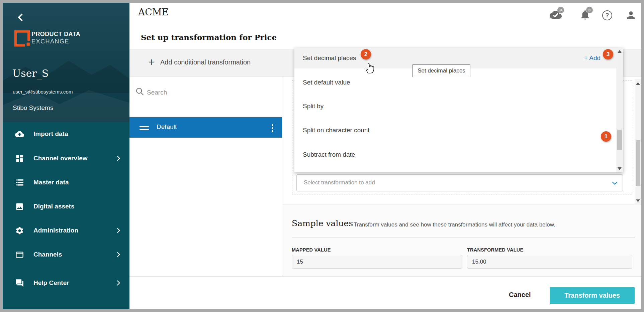  What do you see at coordinates (550, 262) in the screenshot?
I see `transformed-value-input` at bounding box center [550, 262].